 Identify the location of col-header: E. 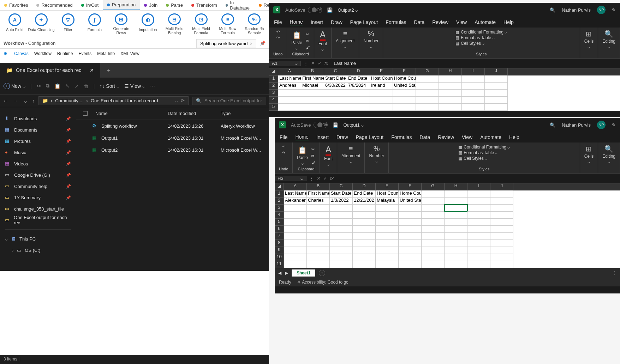
(387, 187).